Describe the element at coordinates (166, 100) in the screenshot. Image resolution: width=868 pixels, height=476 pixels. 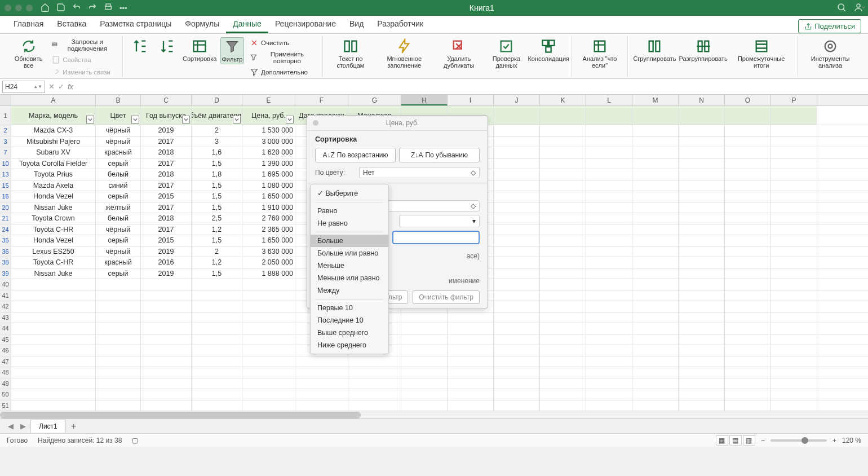
I see `column-header: C` at that location.